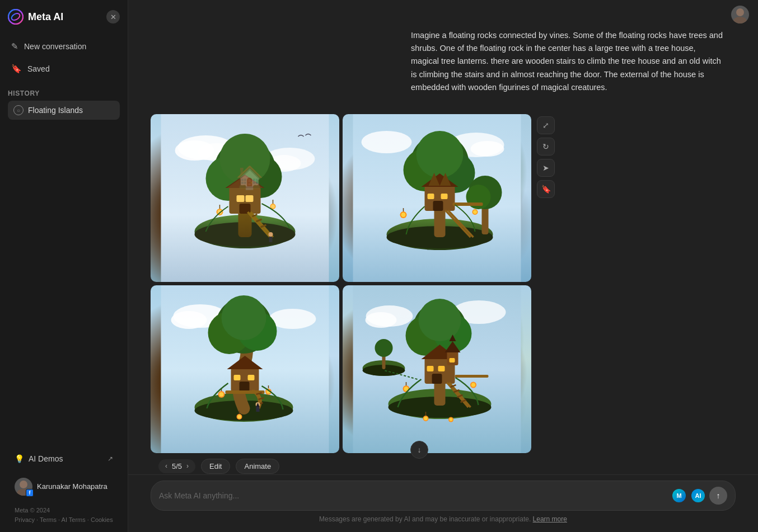 Image resolution: width=758 pixels, height=532 pixels. I want to click on refresh-button: ↻, so click(546, 147).